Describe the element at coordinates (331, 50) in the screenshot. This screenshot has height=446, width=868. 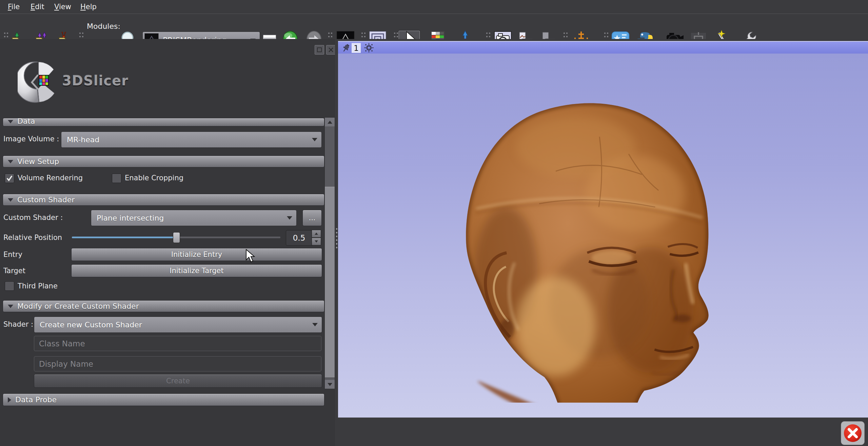
I see `panel-close-button` at that location.